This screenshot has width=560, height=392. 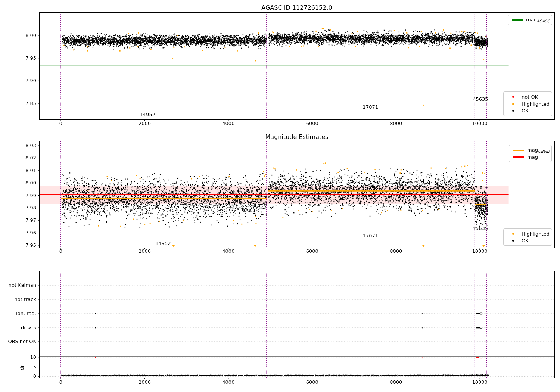 I want to click on legend-row-highlighted-2: Highlighted, so click(x=528, y=234).